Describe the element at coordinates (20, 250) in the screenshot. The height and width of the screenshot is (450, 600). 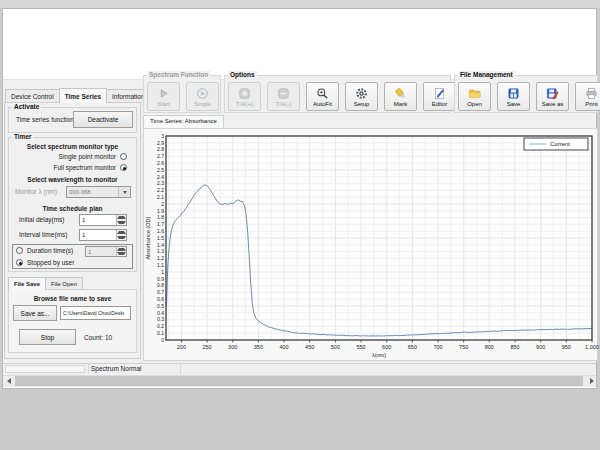
I see `duration-radio` at that location.